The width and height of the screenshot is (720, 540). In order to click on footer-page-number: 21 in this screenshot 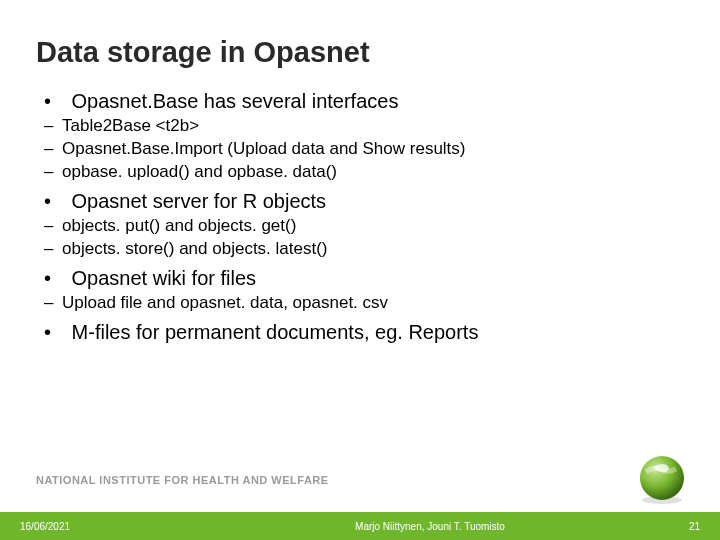, I will do `click(680, 526)`.